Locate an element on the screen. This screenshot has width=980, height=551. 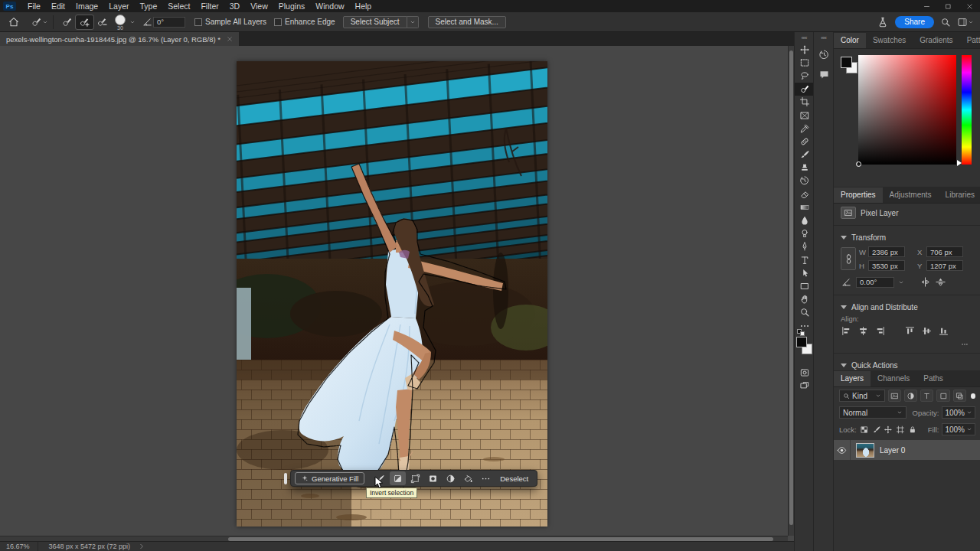
vertical-scrollbar-thumb is located at coordinates (792, 288).